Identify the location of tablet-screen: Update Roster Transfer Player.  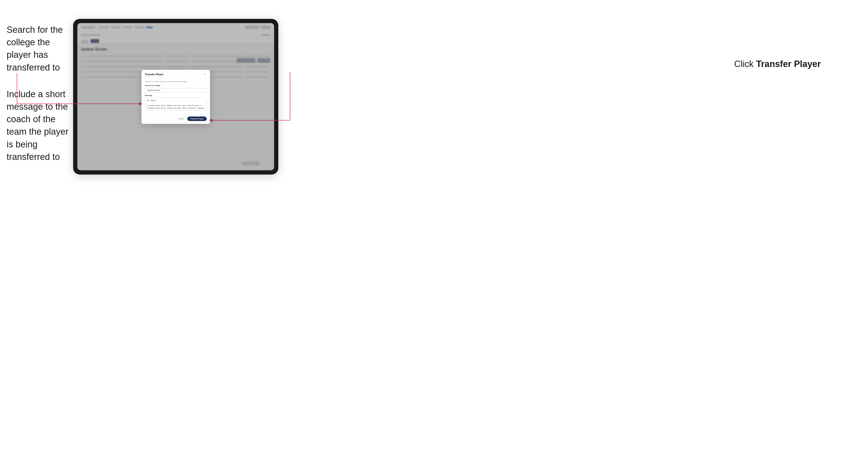
(176, 97).